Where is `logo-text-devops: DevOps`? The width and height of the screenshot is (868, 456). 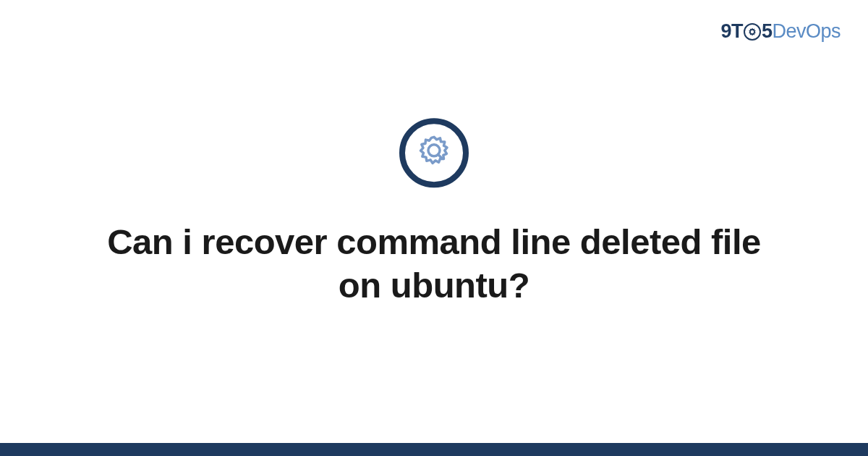
logo-text-devops: DevOps is located at coordinates (806, 32).